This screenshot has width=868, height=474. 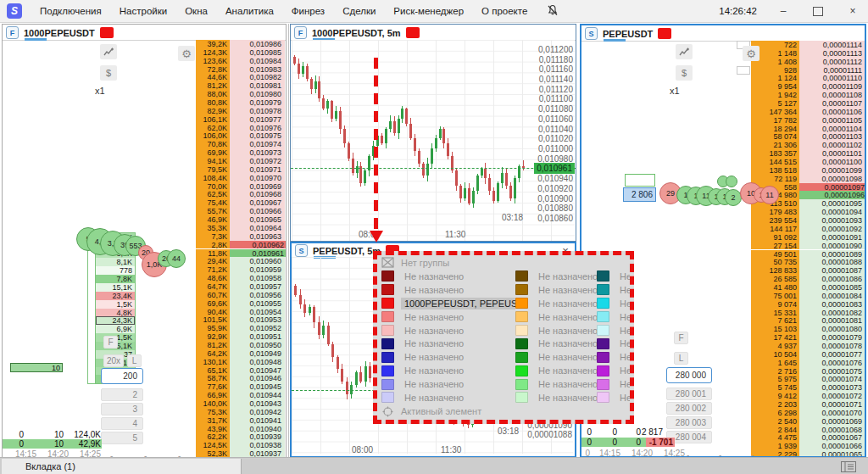 I want to click on volume-cell: 9 954, so click(x=775, y=86).